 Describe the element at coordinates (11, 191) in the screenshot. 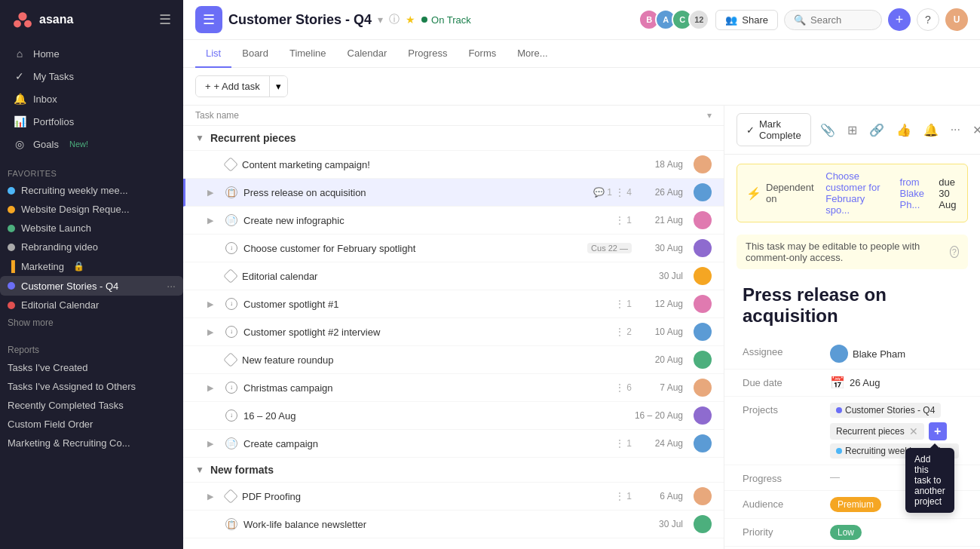

I see `dot-icon` at that location.